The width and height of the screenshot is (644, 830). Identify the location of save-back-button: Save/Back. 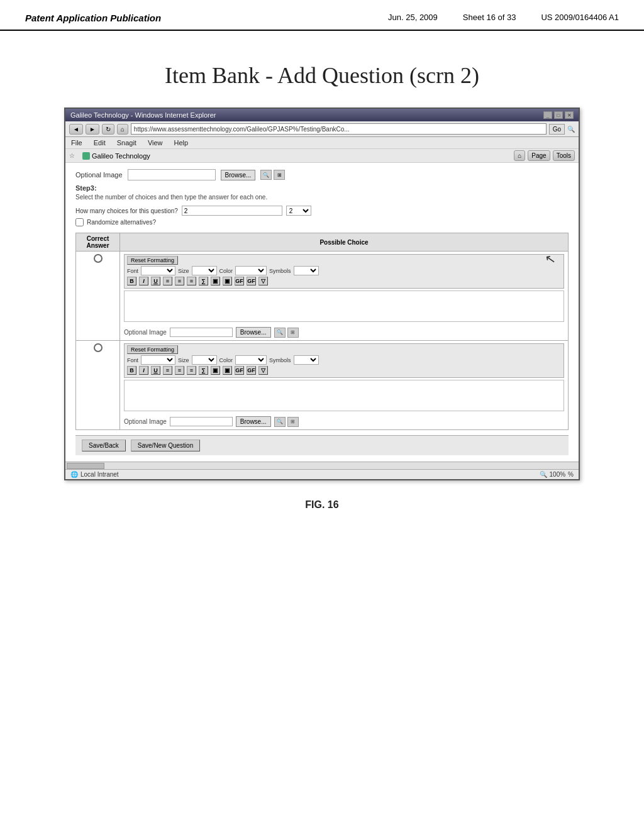
(104, 445).